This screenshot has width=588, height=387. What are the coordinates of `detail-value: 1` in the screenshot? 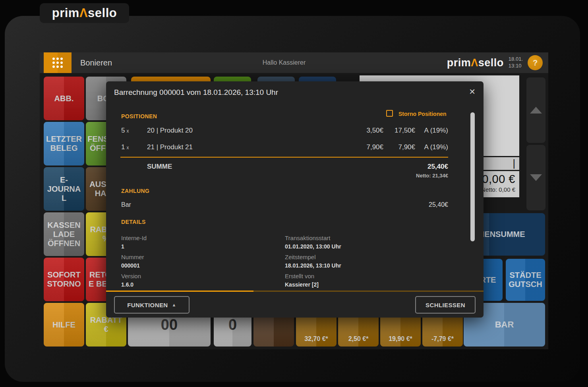 It's located at (123, 246).